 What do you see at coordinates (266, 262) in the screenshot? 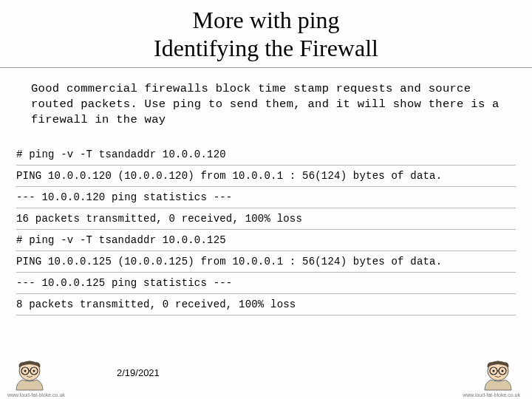
I see `code-line: PING 10.0.0.125 (10.0.0.125) from 10.0.0…` at bounding box center [266, 262].